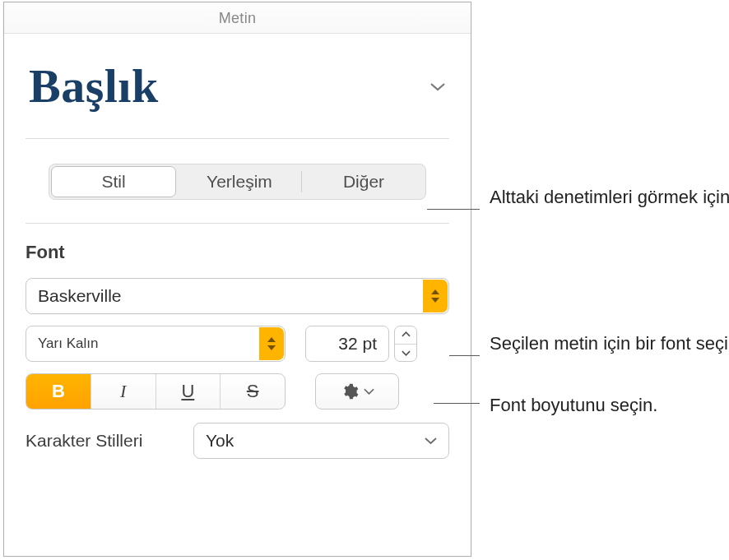  Describe the element at coordinates (156, 344) in the screenshot. I see `font-weight-select: Yarı Kalın` at that location.